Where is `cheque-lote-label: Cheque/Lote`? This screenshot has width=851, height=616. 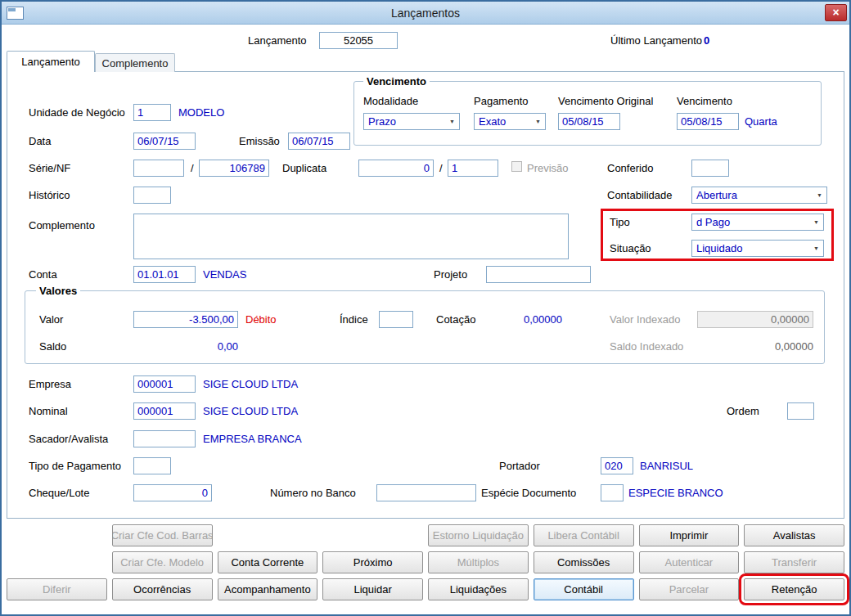 cheque-lote-label: Cheque/Lote is located at coordinates (59, 493).